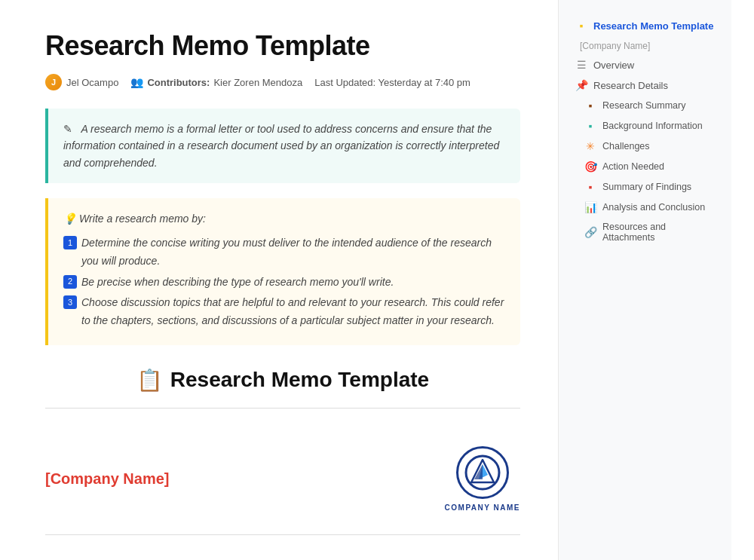  Describe the element at coordinates (284, 283) in the screenshot. I see `step-2: 2 Be precise when describing the type of…` at that location.